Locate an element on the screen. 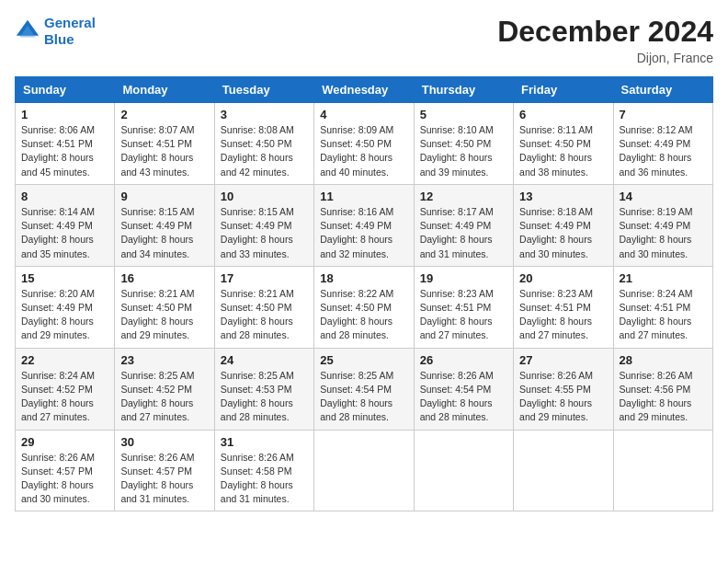 The width and height of the screenshot is (728, 563). day-info: Sunrise: 8:16 AM Sunset: 4:49 PM Dayligh… is located at coordinates (364, 234).